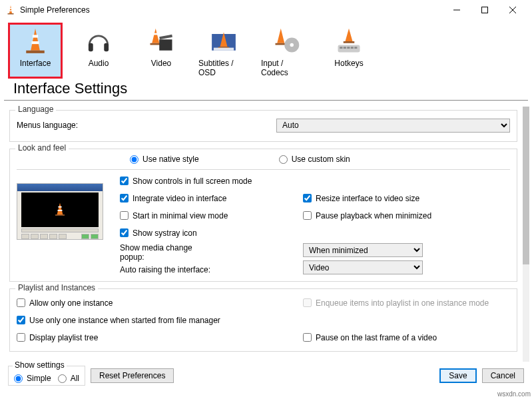  Describe the element at coordinates (503, 376) in the screenshot. I see `cancel-button: Cancel` at that location.